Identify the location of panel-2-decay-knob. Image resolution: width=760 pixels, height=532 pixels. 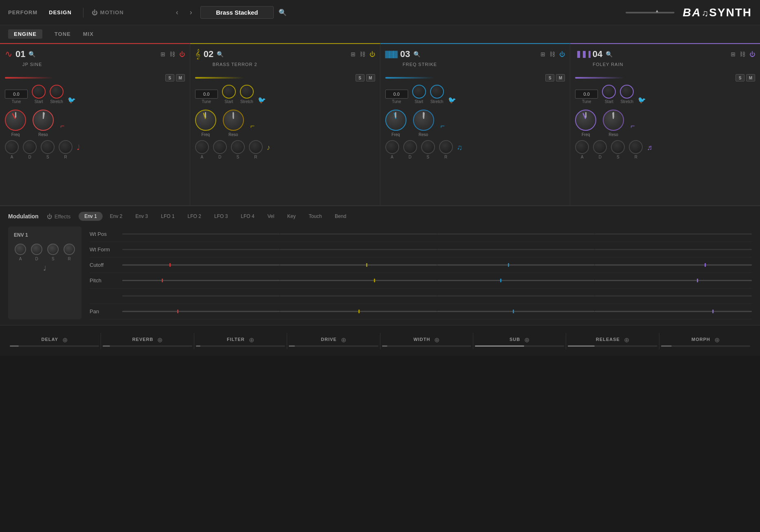
(220, 147).